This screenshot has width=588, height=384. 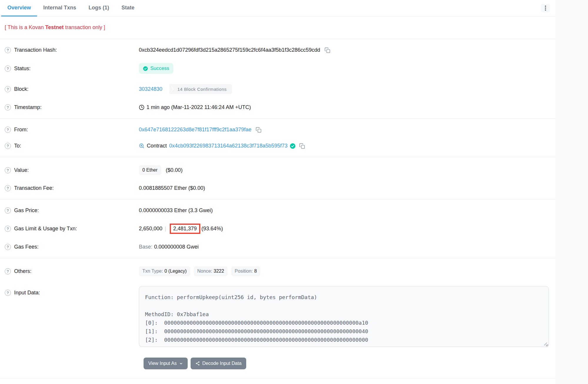 What do you see at coordinates (278, 28) in the screenshot?
I see `testnet-notice: [ This is a Kovan Testnet transaction on…` at bounding box center [278, 28].